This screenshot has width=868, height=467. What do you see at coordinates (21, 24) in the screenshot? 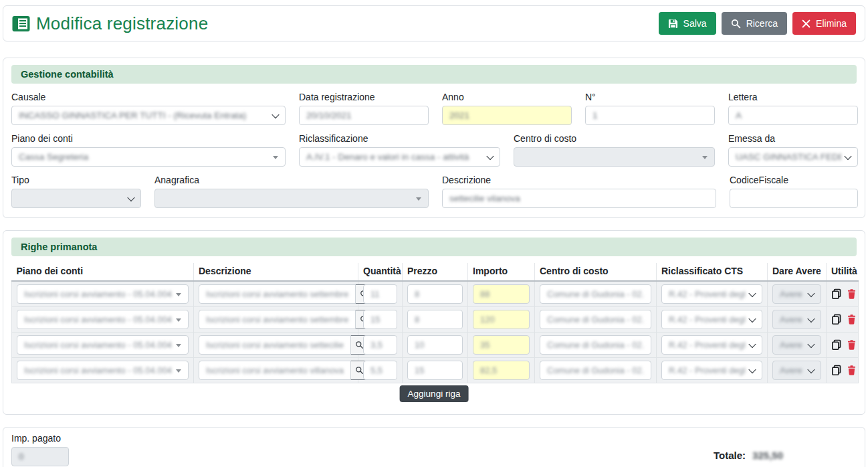
I see `journal-icon` at bounding box center [21, 24].